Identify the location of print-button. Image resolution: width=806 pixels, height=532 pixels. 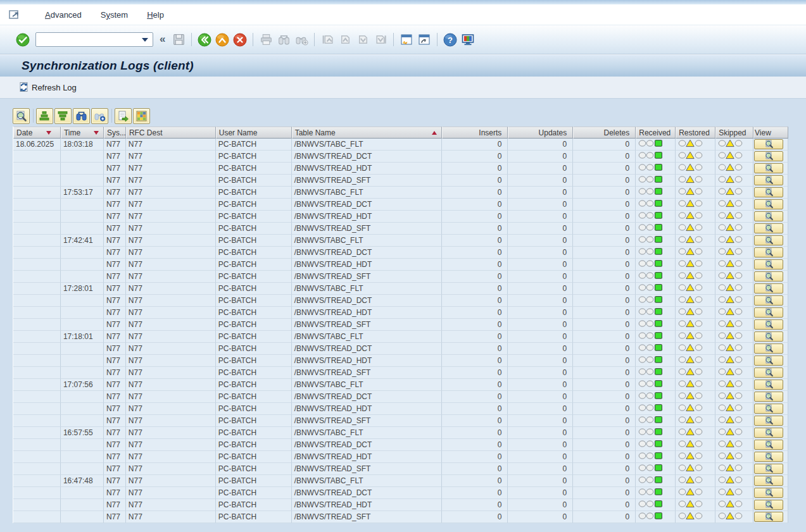
(266, 40).